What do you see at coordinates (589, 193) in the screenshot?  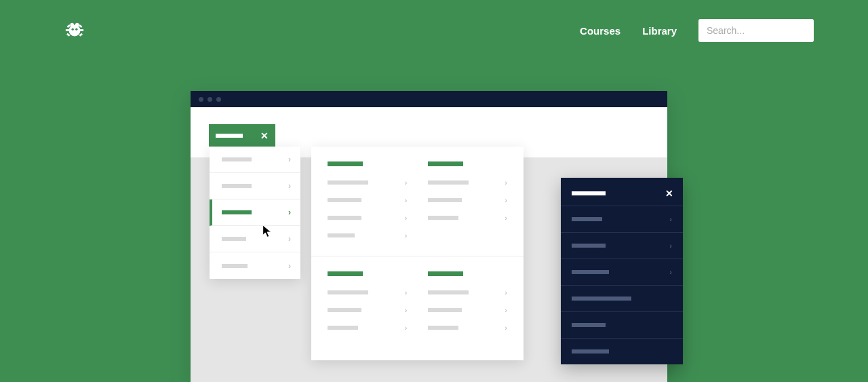 I see `panel-title-placeholder` at bounding box center [589, 193].